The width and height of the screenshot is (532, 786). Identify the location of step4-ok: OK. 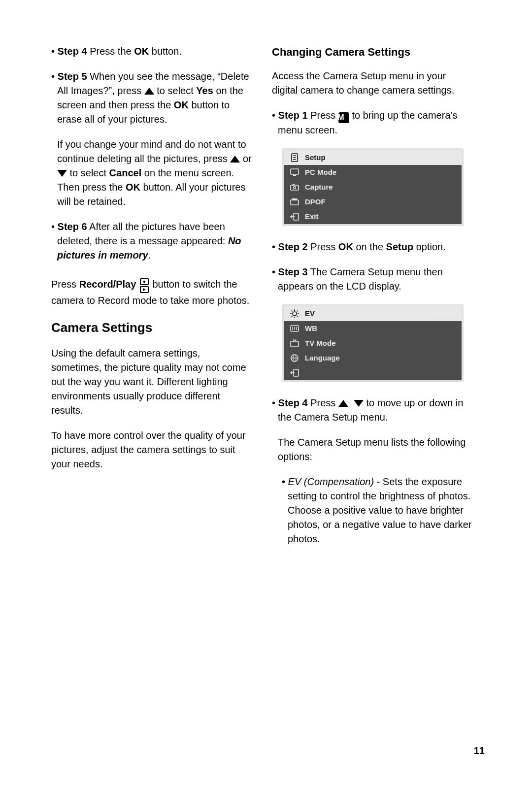
(141, 51).